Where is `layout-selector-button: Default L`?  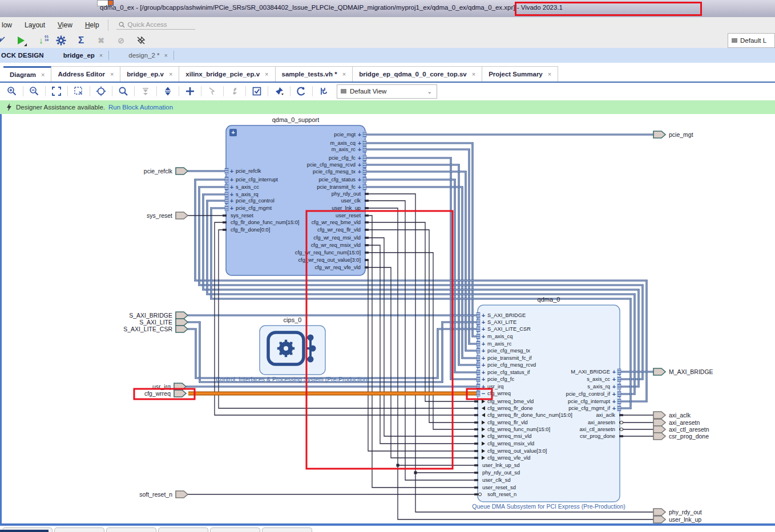 layout-selector-button: Default L is located at coordinates (751, 40).